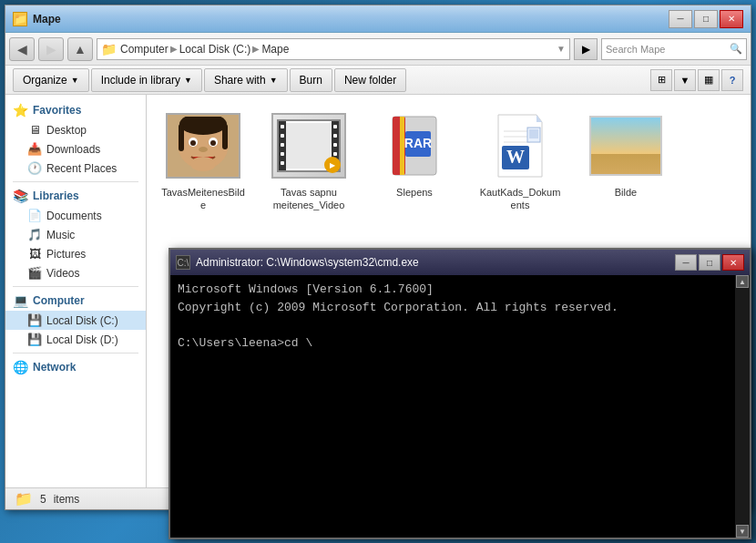 The height and width of the screenshot is (543, 756). I want to click on sky, so click(626, 136).